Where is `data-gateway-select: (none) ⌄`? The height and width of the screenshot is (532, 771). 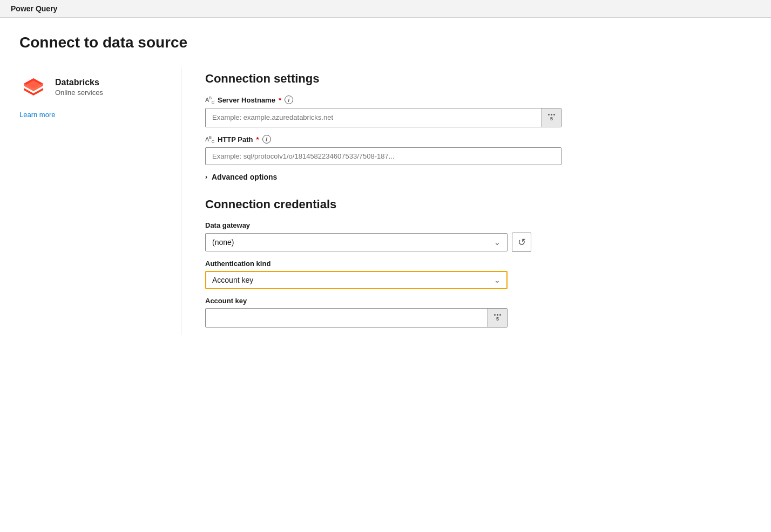
data-gateway-select: (none) ⌄ is located at coordinates (356, 242).